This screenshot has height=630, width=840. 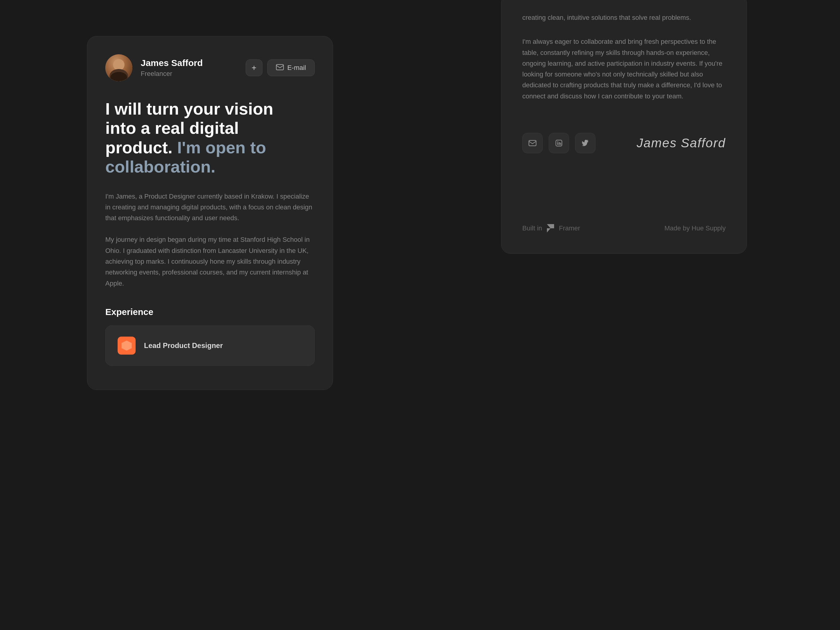 I want to click on avatar, so click(x=118, y=68).